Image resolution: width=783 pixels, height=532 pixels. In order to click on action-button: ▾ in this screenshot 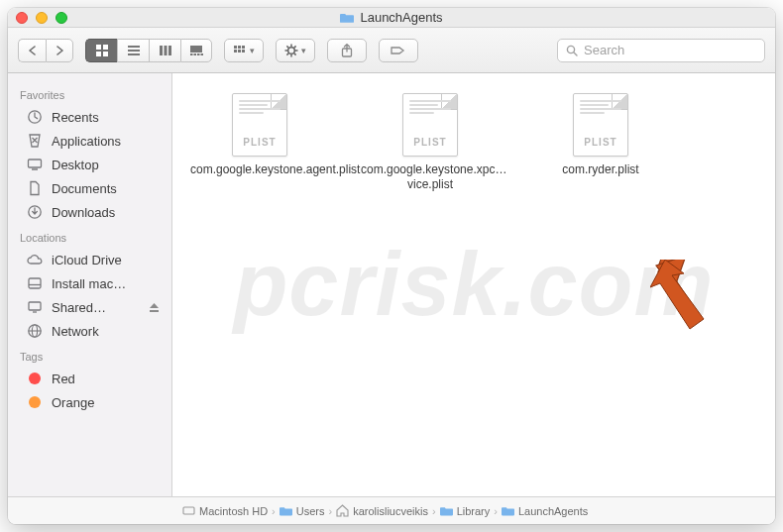, I will do `click(295, 51)`.